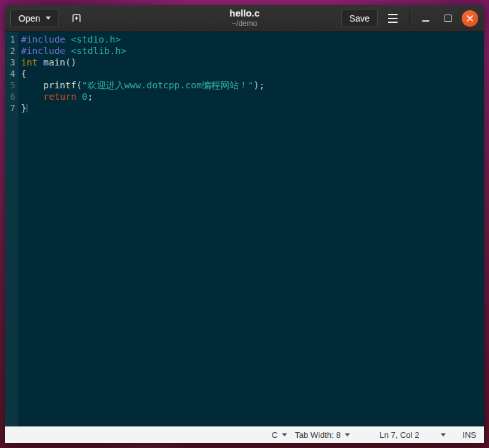  I want to click on code-segment: int, so click(29, 62).